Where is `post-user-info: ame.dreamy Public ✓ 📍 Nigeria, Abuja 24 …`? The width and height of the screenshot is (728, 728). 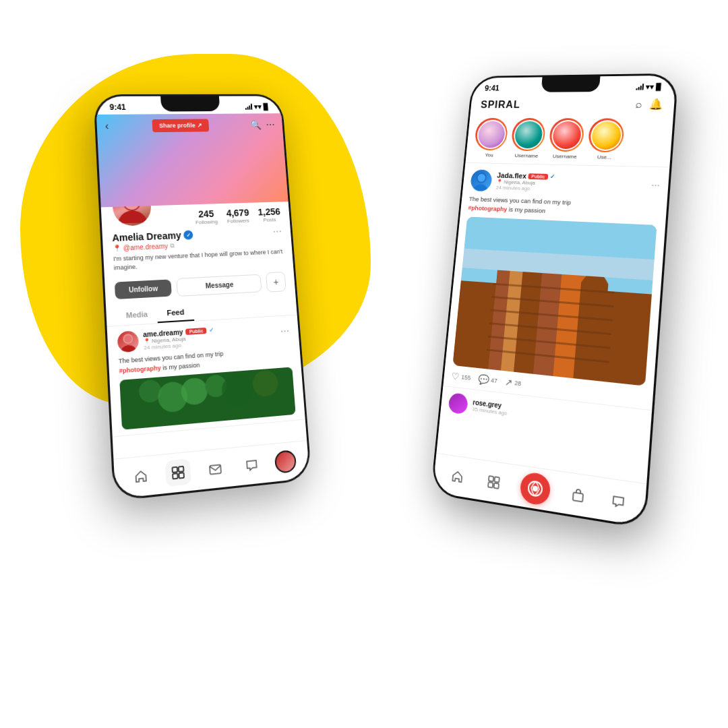 post-user-info: ame.dreamy Public ✓ 📍 Nigeria, Abuja 24 … is located at coordinates (210, 336).